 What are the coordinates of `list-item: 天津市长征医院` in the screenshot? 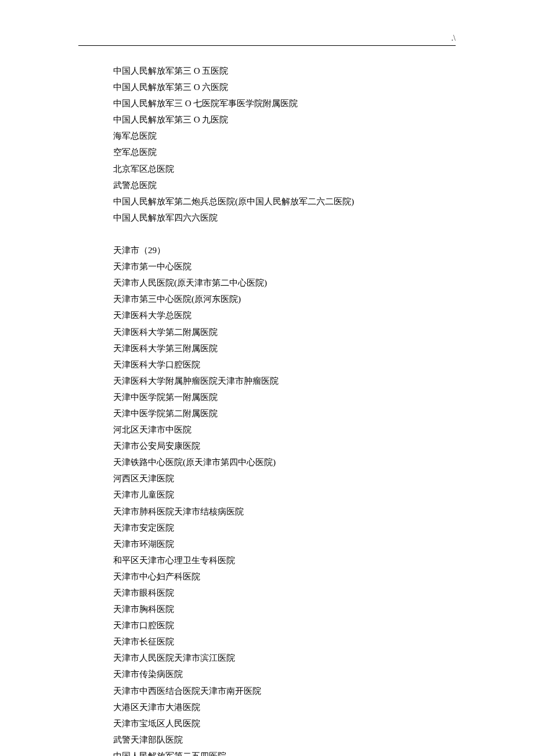 It's located at (284, 642).